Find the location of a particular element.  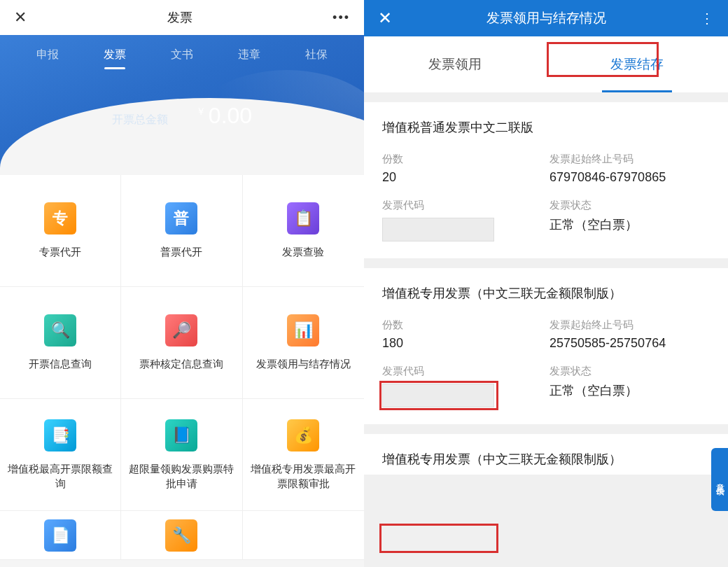

card-fields: 份数 20 发票起始终止号码 67970846-67970865 发票代码 发票… is located at coordinates (546, 197).